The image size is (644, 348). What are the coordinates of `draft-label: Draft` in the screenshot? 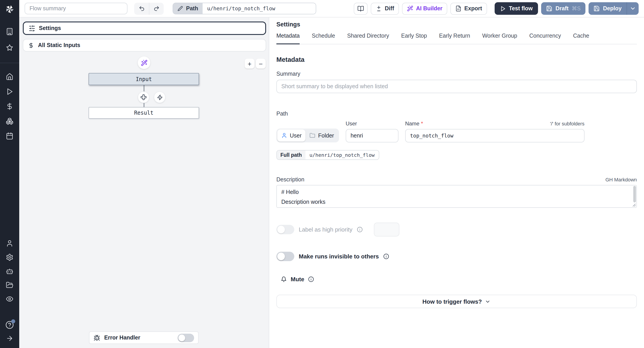 It's located at (562, 9).